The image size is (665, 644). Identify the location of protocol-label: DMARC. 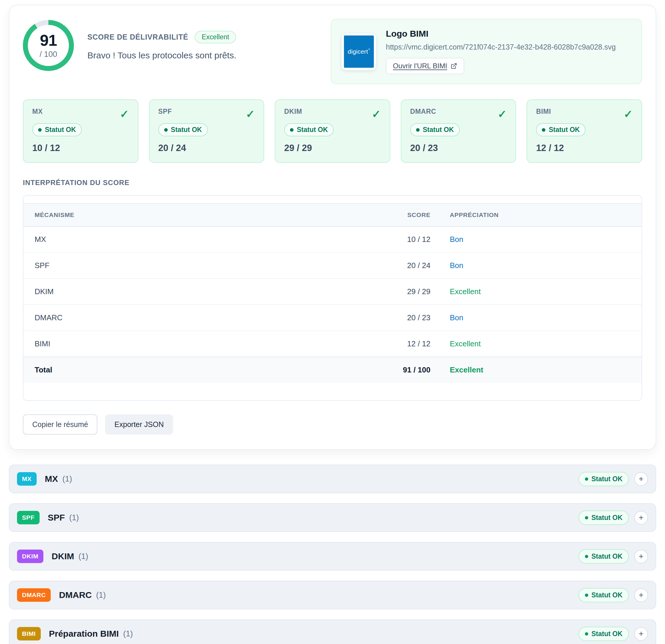
(423, 112).